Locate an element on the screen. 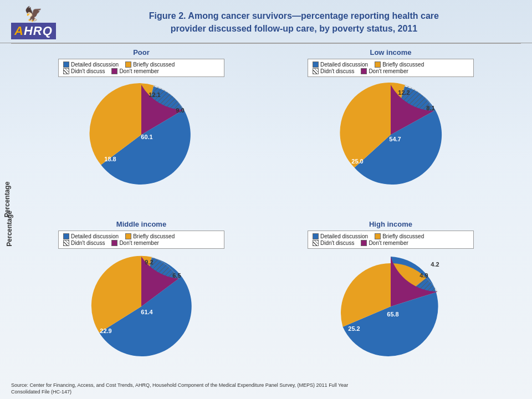 This screenshot has height=399, width=532. pie-low-income-svg is located at coordinates (391, 135).